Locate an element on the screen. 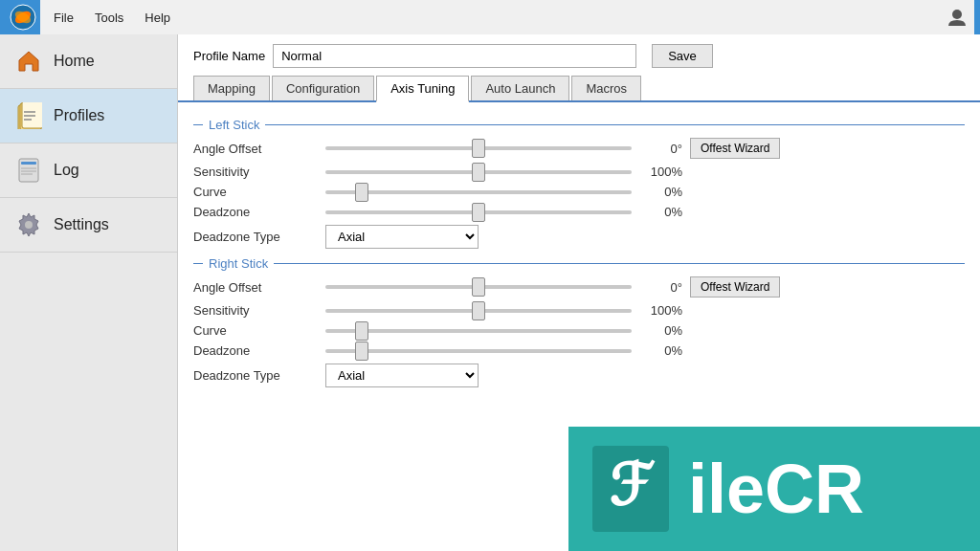  left-sensitivity-slider is located at coordinates (479, 172).